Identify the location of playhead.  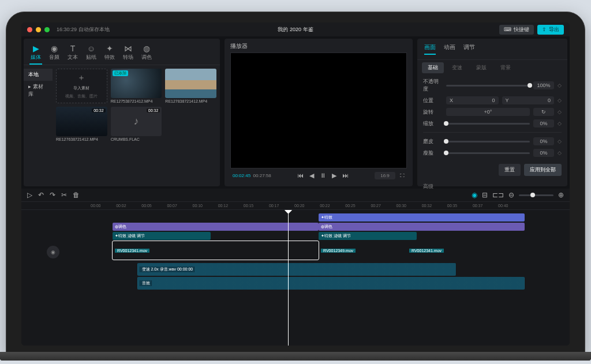
(289, 278).